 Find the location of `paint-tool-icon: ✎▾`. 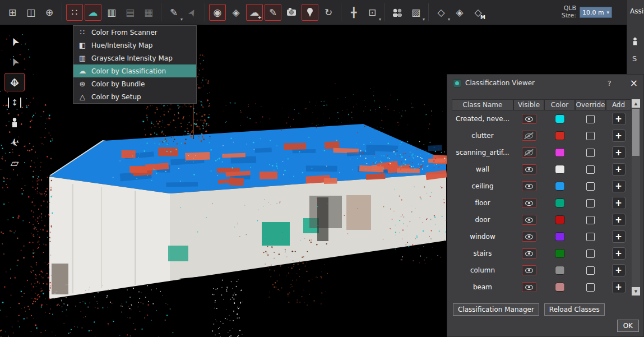

paint-tool-icon: ✎▾ is located at coordinates (174, 12).